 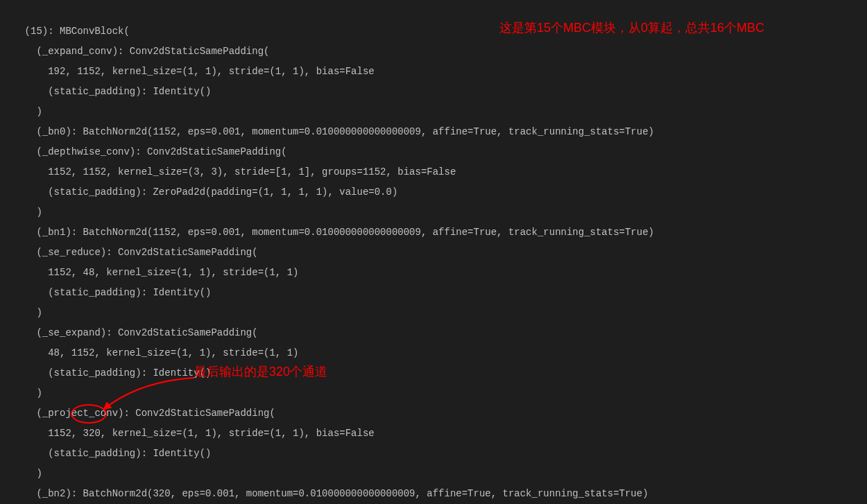 I want to click on code-line: (static_padding): ZeroPad2d(padding=(1, …, so click(x=200, y=192).